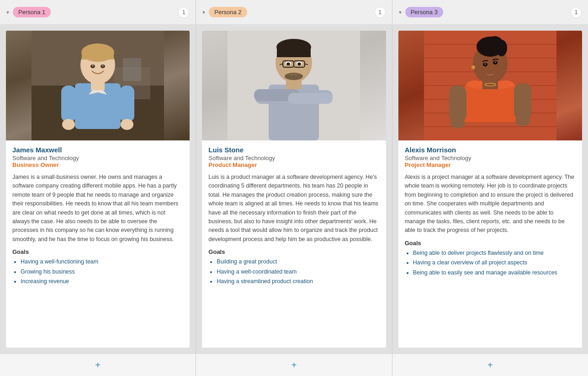 This screenshot has height=376, width=588. I want to click on goal-item: Growing his business, so click(102, 272).